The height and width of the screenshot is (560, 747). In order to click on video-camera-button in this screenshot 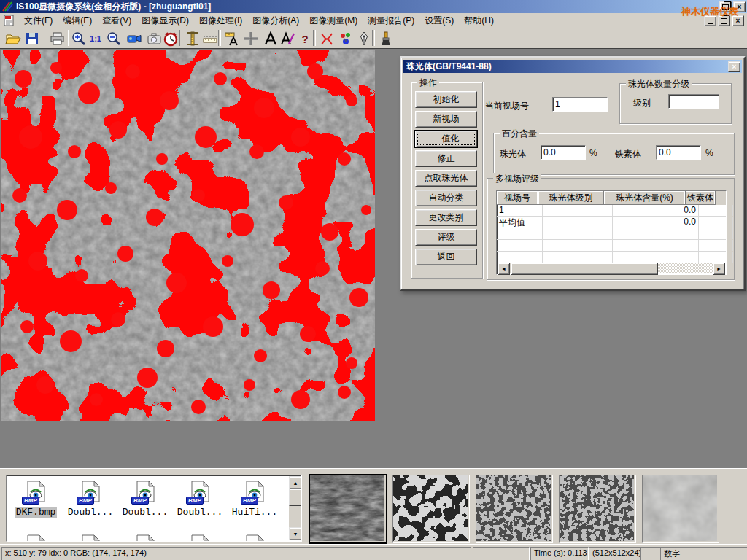, I will do `click(134, 39)`.